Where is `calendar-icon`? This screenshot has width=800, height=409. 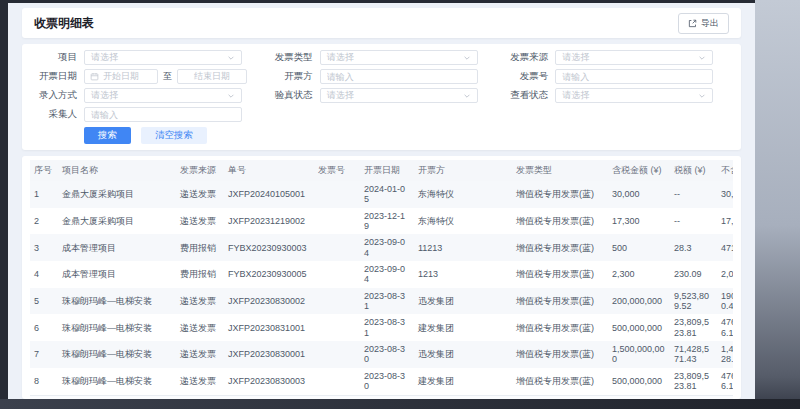 calendar-icon is located at coordinates (94, 76).